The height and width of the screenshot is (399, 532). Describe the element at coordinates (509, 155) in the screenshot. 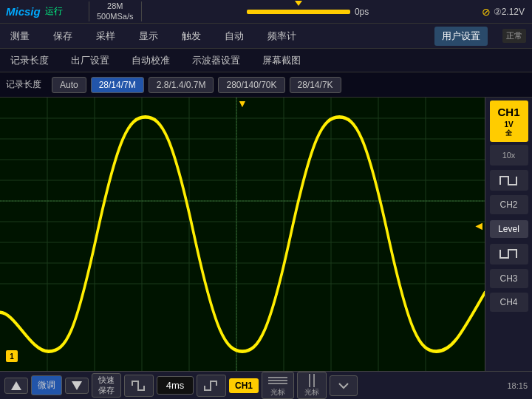

I see `probe-label: 10x` at that location.